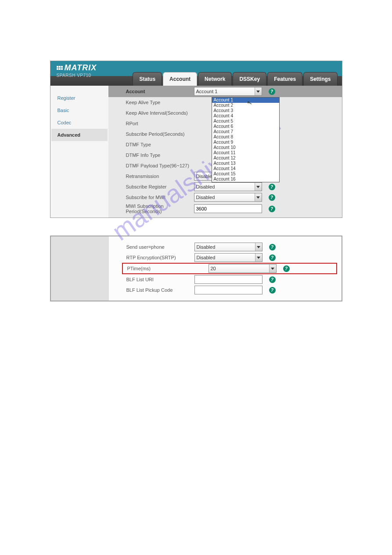 This screenshot has height=555, width=392. I want to click on rtp-encryption-select: Disabled, so click(228, 258).